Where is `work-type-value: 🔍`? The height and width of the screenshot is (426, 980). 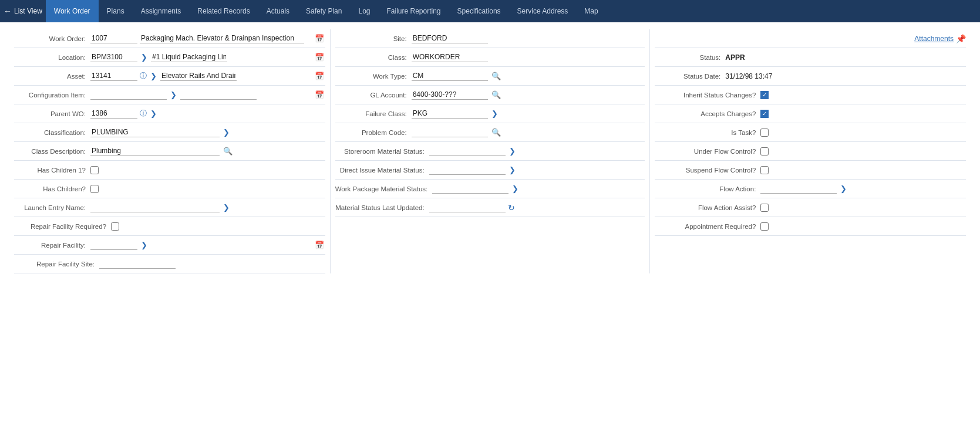 work-type-value: 🔍 is located at coordinates (528, 76).